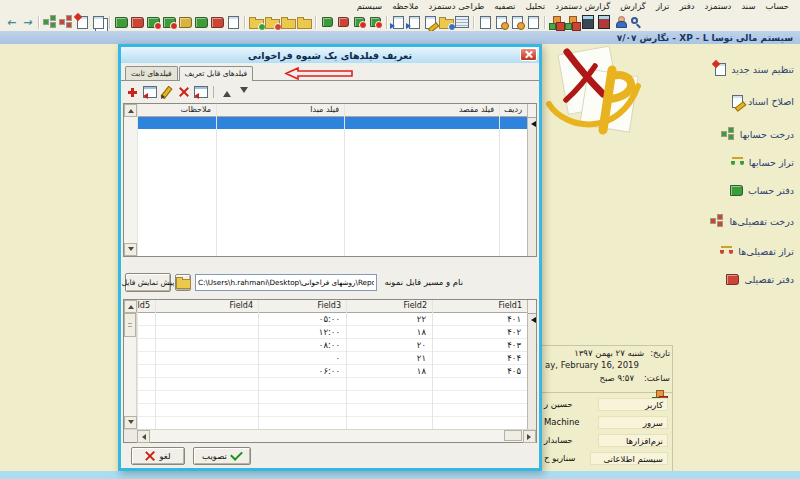 The height and width of the screenshot is (479, 800). What do you see at coordinates (778, 6) in the screenshot?
I see `menu-item: حساب` at bounding box center [778, 6].